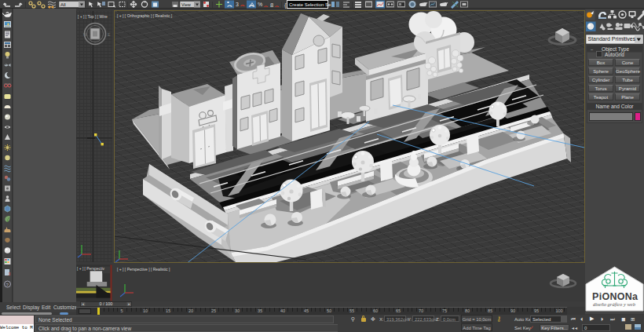  I want to click on svg-text: 8, so click(272, 5).